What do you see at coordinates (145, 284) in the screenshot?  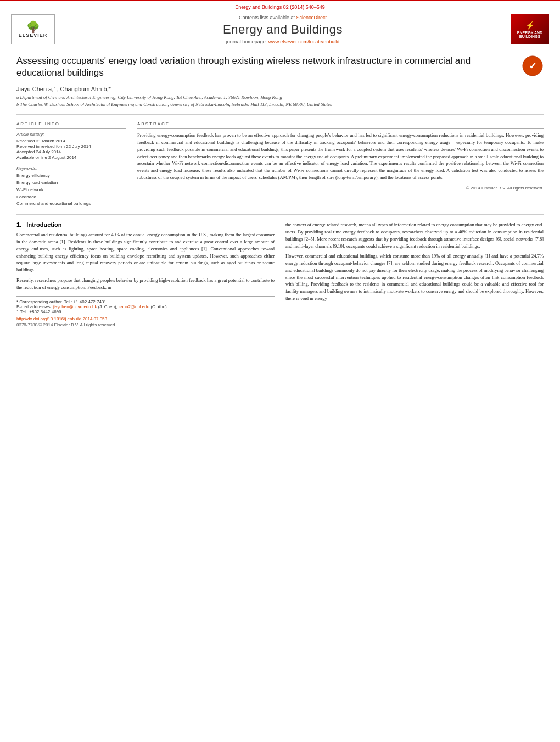 I see `section1-left-p2: Recently, researchers propose that chang…` at bounding box center [145, 284].